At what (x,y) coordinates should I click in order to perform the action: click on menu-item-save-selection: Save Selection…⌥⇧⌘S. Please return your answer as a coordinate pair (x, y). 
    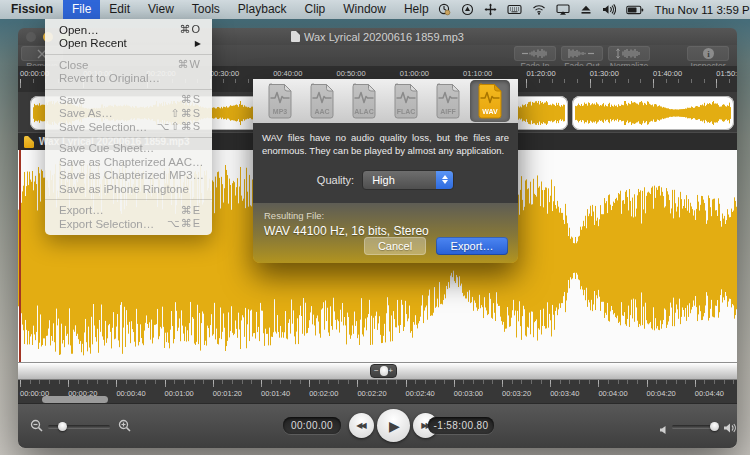
    Looking at the image, I should click on (128, 127).